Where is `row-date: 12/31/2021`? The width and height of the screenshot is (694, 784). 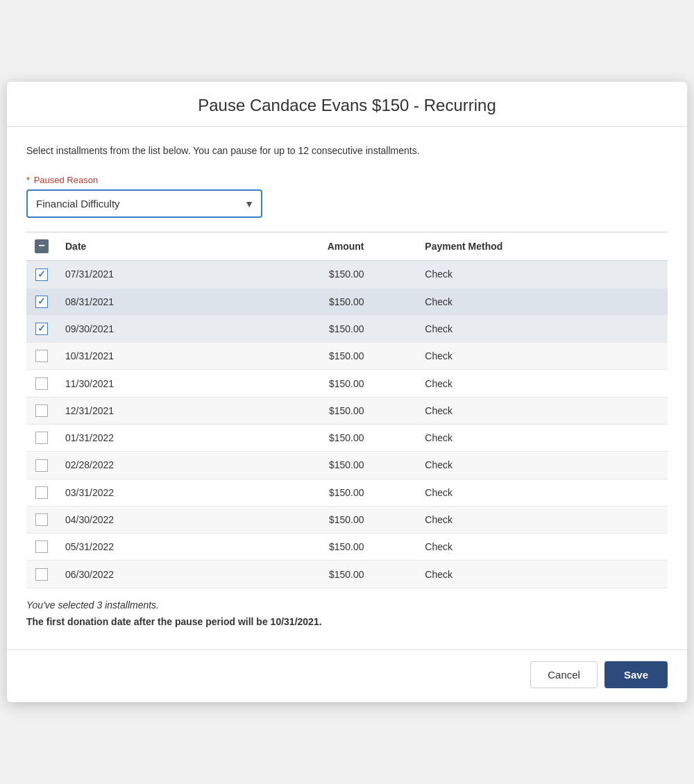
row-date: 12/31/2021 is located at coordinates (144, 411).